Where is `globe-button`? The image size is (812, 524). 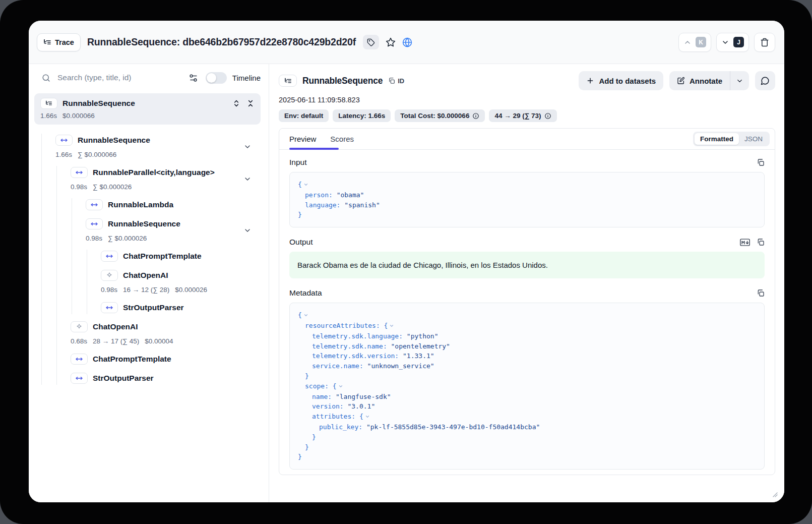 globe-button is located at coordinates (407, 42).